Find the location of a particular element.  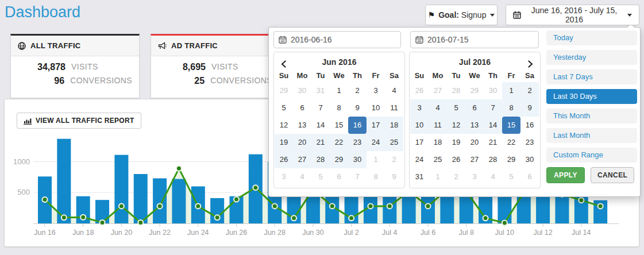

range-option-today: Today is located at coordinates (592, 38).